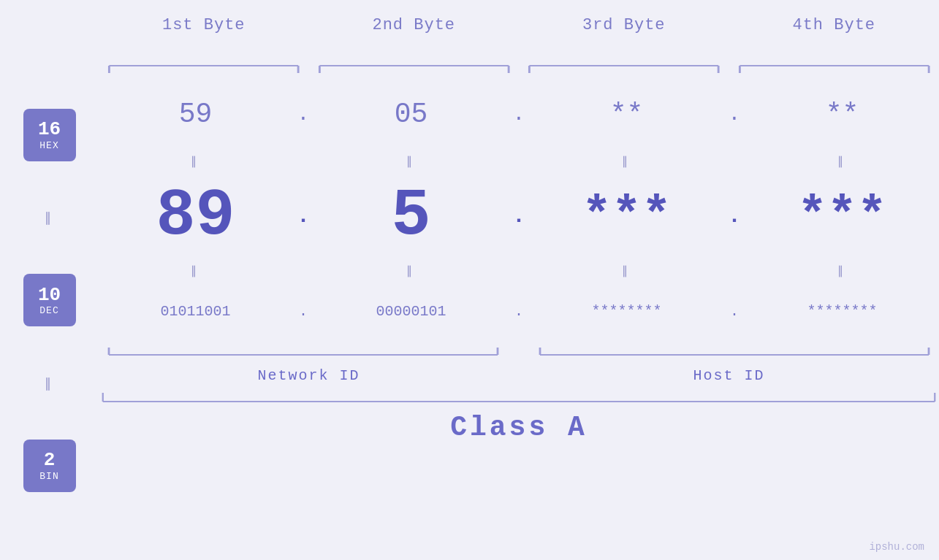  What do you see at coordinates (519, 69) in the screenshot?
I see `top-bracket-area` at bounding box center [519, 69].